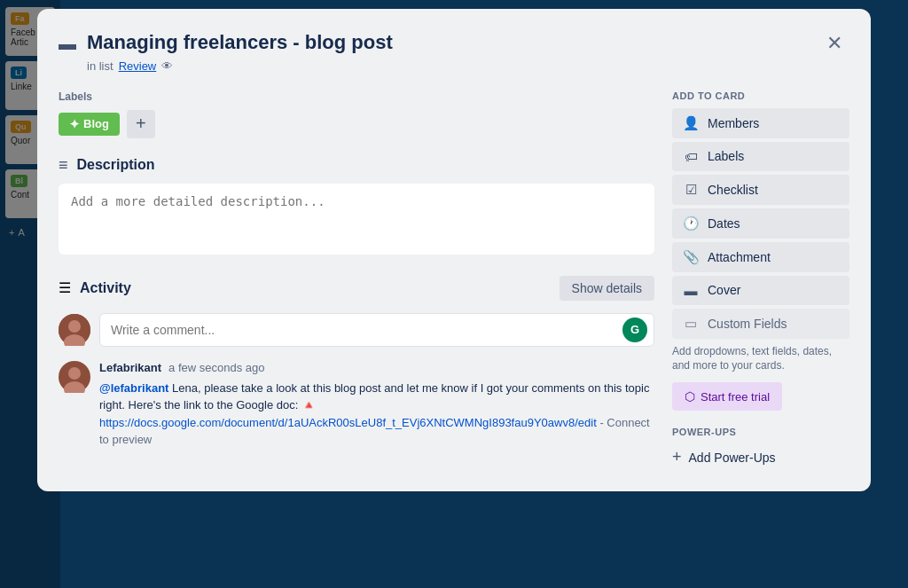 This screenshot has width=908, height=588. I want to click on dates-icon: 🕐, so click(691, 223).